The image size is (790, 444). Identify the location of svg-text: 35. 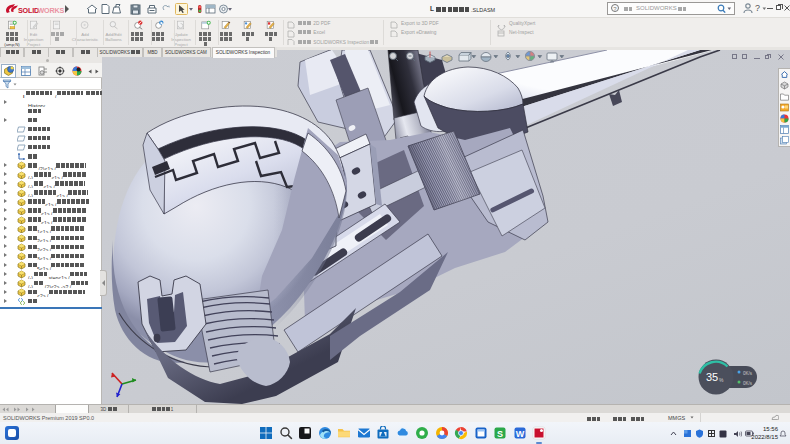
(712, 377).